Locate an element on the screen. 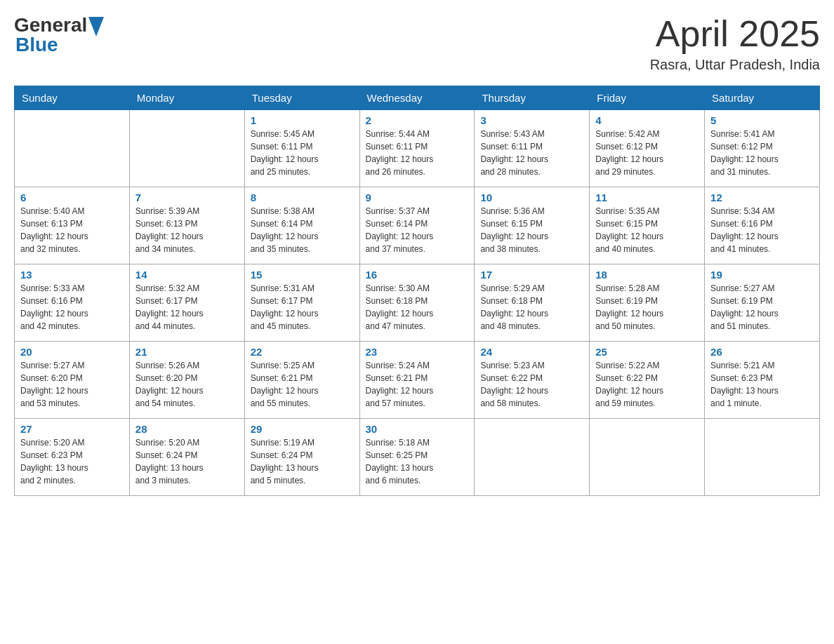 This screenshot has width=834, height=644. day-number: 10 is located at coordinates (532, 198).